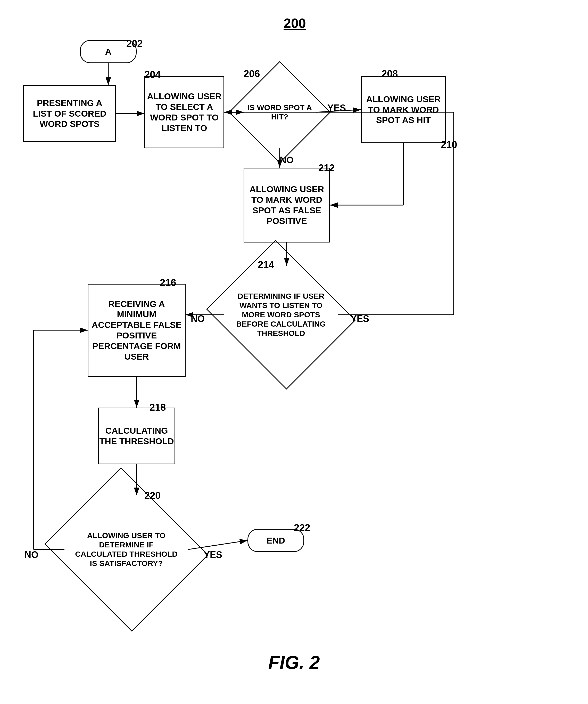 This screenshot has width=588, height=704. Describe the element at coordinates (294, 662) in the screenshot. I see `fig-number: FIG. 2` at that location.